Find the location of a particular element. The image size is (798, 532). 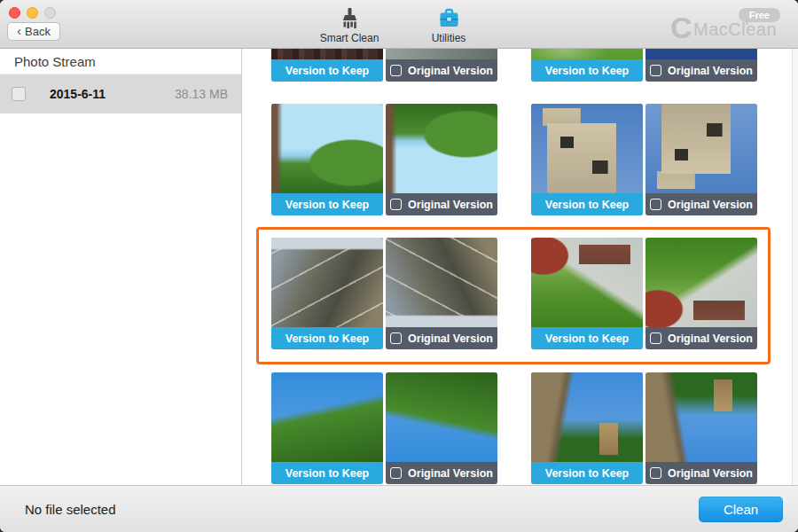

scrollbar-track is located at coordinates (794, 267).